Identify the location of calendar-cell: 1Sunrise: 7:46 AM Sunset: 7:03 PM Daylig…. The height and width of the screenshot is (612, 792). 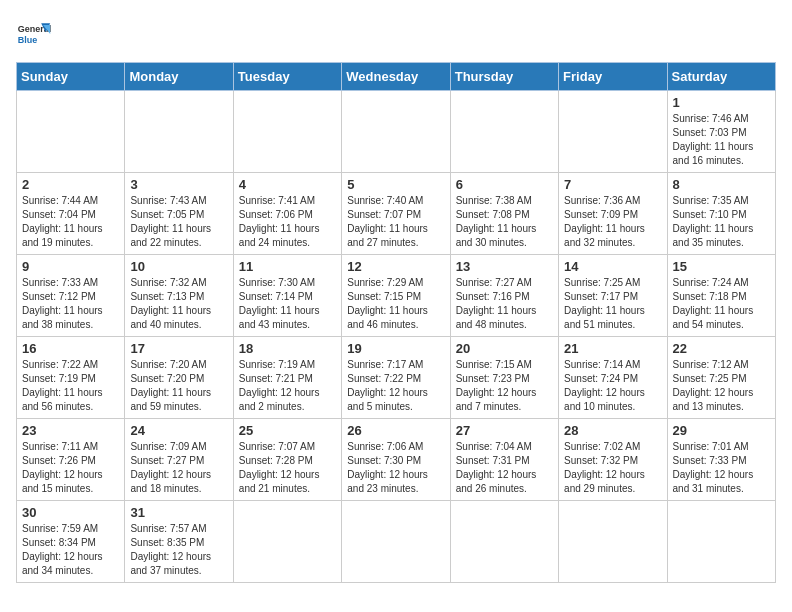
(721, 132).